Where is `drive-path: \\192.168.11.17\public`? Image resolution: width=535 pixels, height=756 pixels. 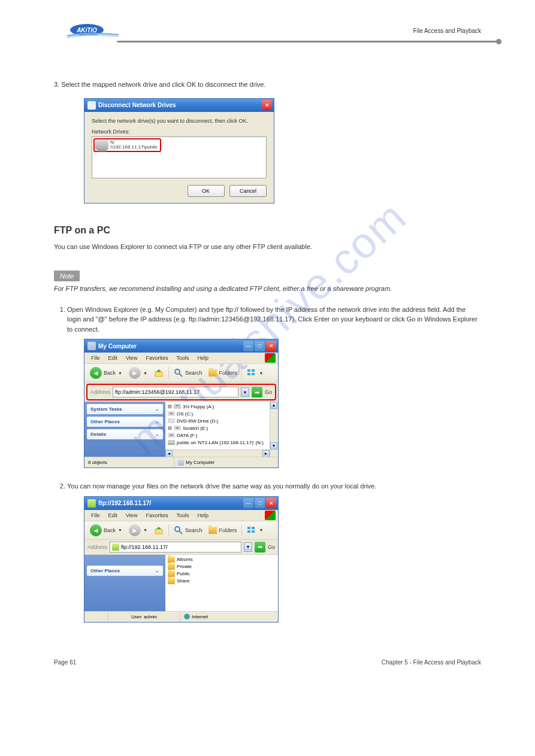 drive-path: \\192.168.11.17\public is located at coordinates (134, 147).